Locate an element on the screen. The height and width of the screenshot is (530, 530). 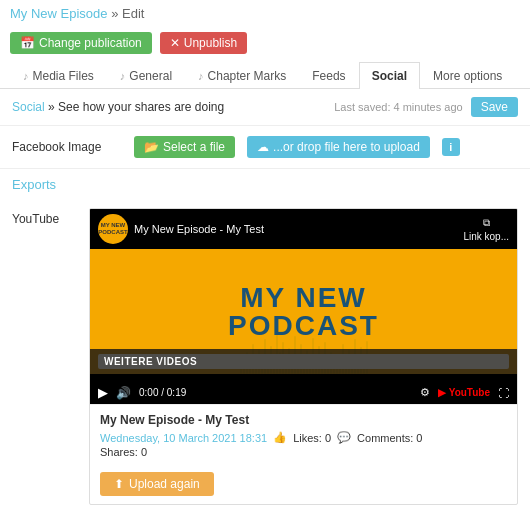
social-bar-breadcrumb: Social » See how your shares are doing is located at coordinates (118, 107).